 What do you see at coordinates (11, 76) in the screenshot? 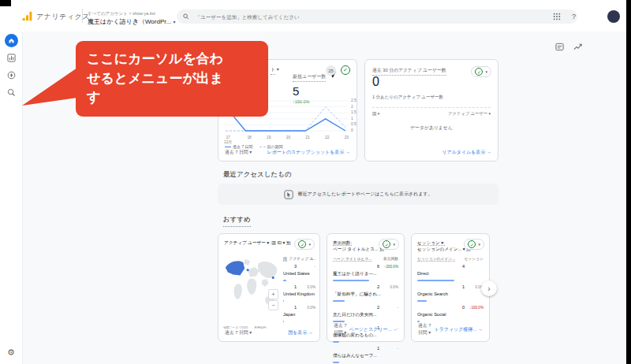
I see `explore-compass-icon` at bounding box center [11, 76].